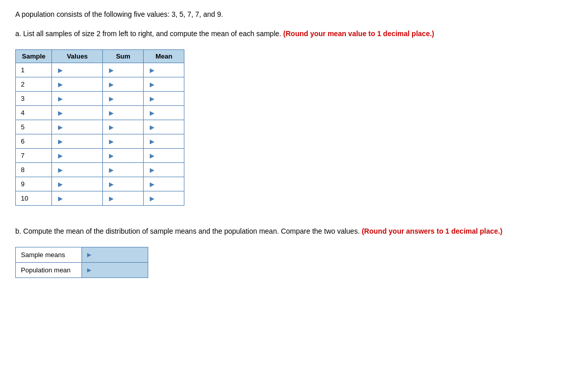  I want to click on question-a: a. List all samples of size 2 from left …, so click(286, 34).